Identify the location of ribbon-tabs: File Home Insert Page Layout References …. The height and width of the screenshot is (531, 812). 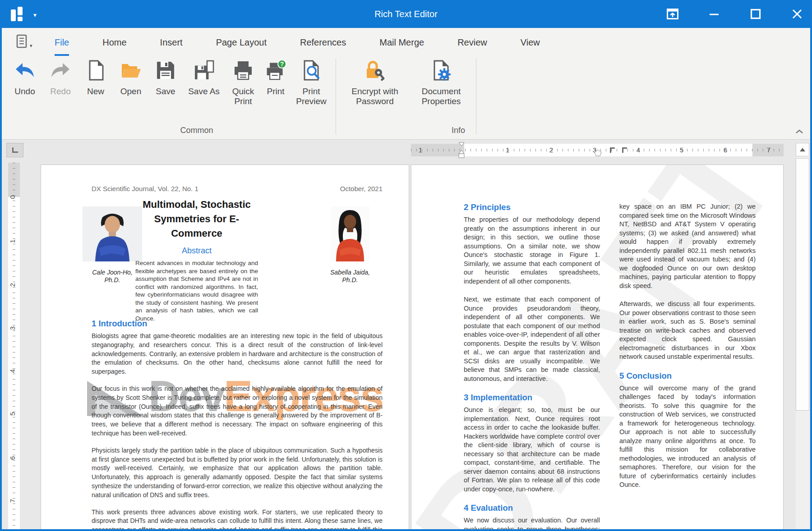
(297, 42).